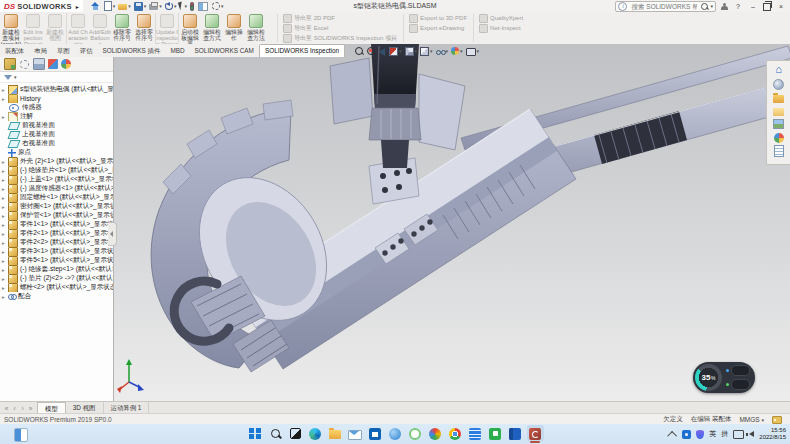 The image size is (790, 444). What do you see at coordinates (752, 420) in the screenshot?
I see `units-selector: MMGS ▾` at bounding box center [752, 420].